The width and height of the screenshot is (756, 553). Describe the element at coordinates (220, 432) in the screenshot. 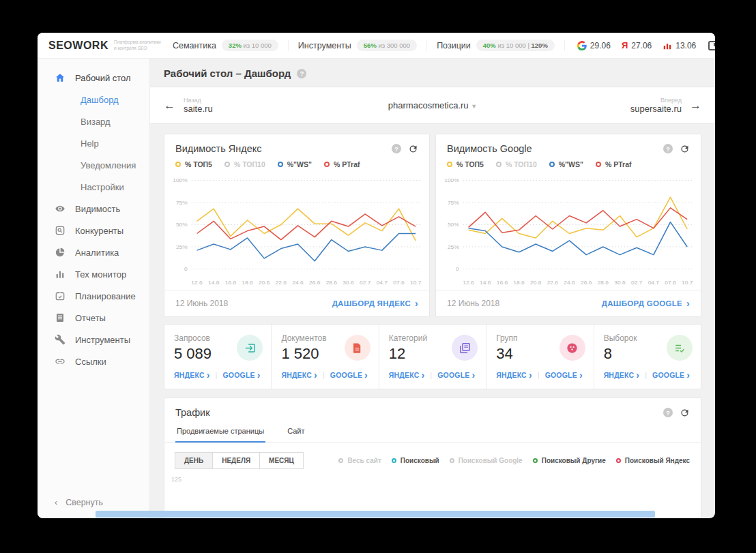

I see `tab-продвигаемые-страницы: Продвигаемые страницы` at that location.